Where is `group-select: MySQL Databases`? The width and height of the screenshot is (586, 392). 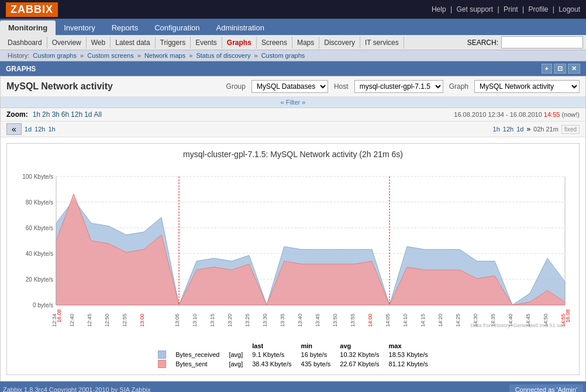 group-select: MySQL Databases is located at coordinates (290, 86).